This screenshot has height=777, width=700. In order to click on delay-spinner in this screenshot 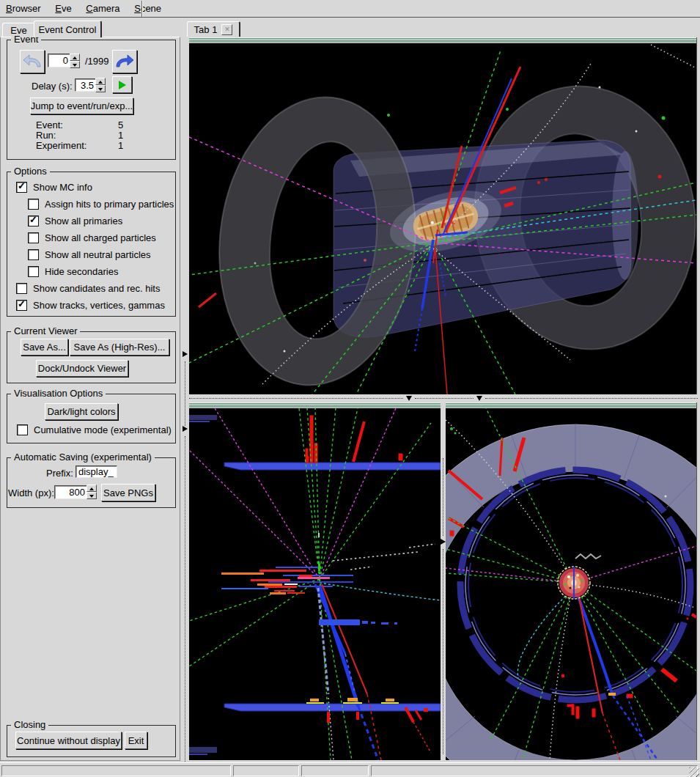, I will do `click(100, 85)`.